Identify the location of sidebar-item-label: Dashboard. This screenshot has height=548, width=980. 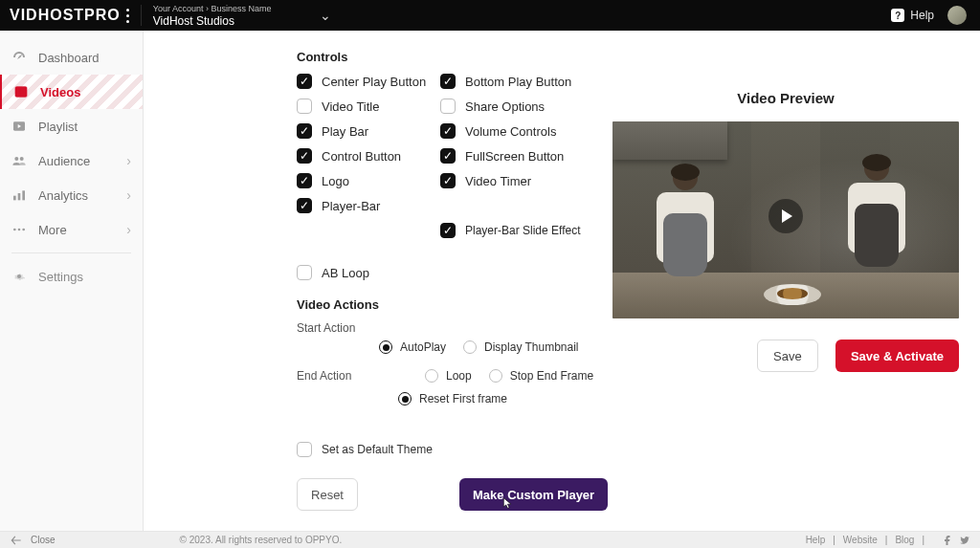
(69, 57).